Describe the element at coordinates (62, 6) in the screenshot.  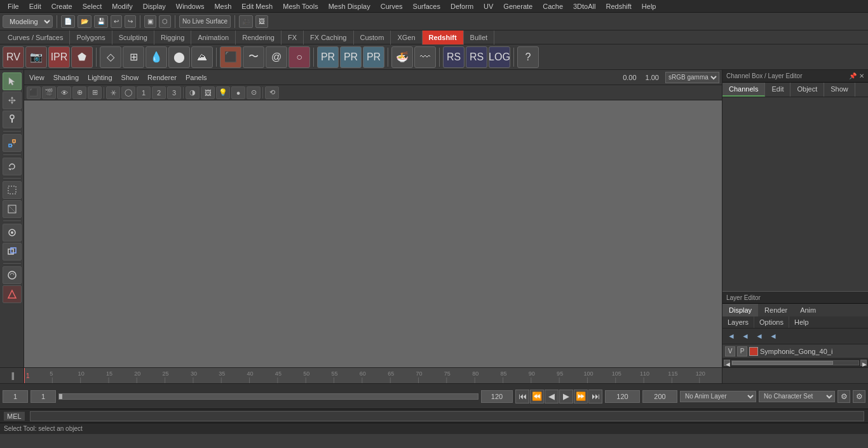
I see `menu-create: Create` at that location.